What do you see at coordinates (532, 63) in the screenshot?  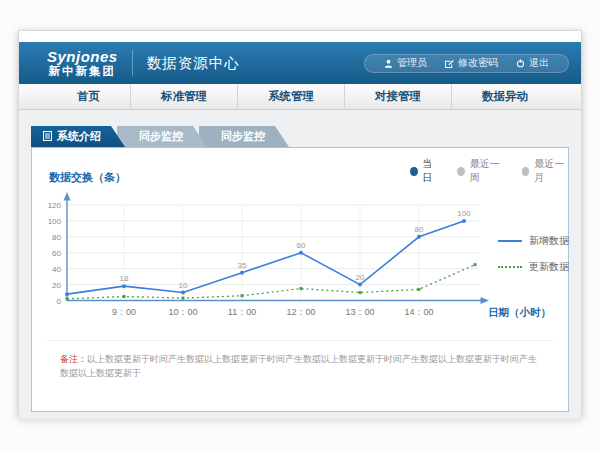 I see `logout-button: 退出` at bounding box center [532, 63].